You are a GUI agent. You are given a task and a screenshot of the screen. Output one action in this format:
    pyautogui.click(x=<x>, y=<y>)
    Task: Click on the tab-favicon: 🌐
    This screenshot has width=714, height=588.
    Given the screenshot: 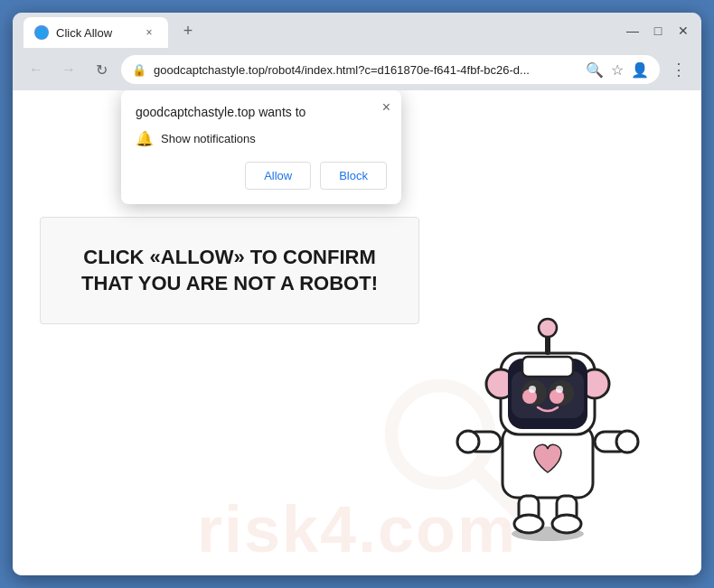 What is the action you would take?
    pyautogui.click(x=42, y=33)
    